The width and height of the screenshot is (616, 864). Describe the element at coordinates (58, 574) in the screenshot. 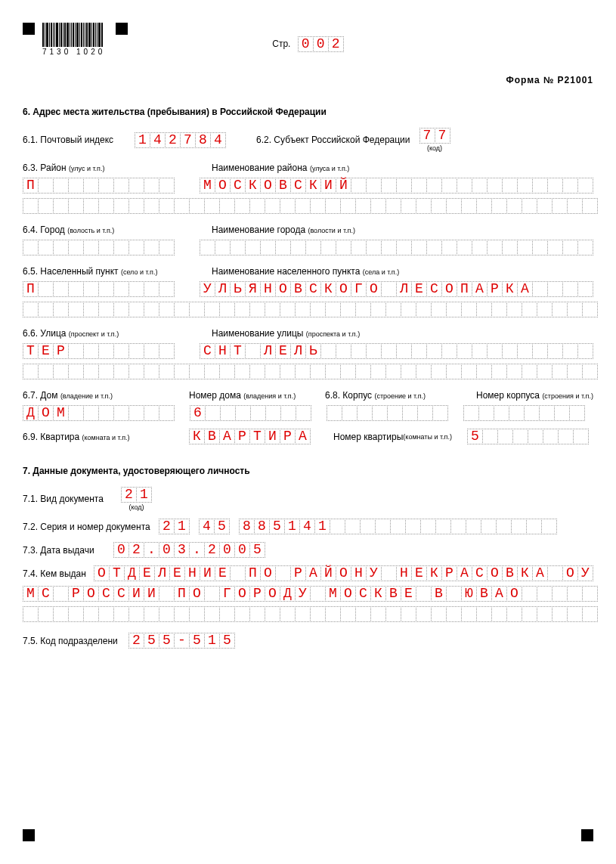

I see `label-7-4: 7.4. Кем выдан` at that location.